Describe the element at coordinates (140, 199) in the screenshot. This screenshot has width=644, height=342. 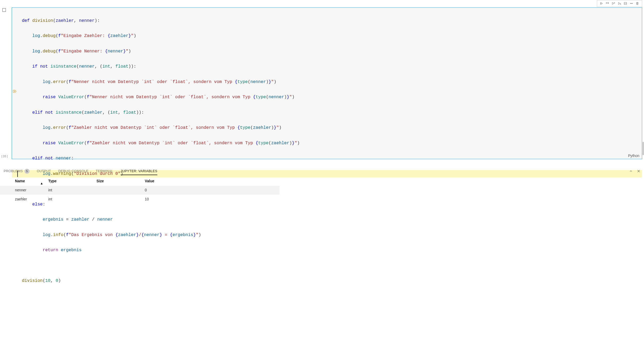
I see `variable-row: zaehler int 10` at that location.